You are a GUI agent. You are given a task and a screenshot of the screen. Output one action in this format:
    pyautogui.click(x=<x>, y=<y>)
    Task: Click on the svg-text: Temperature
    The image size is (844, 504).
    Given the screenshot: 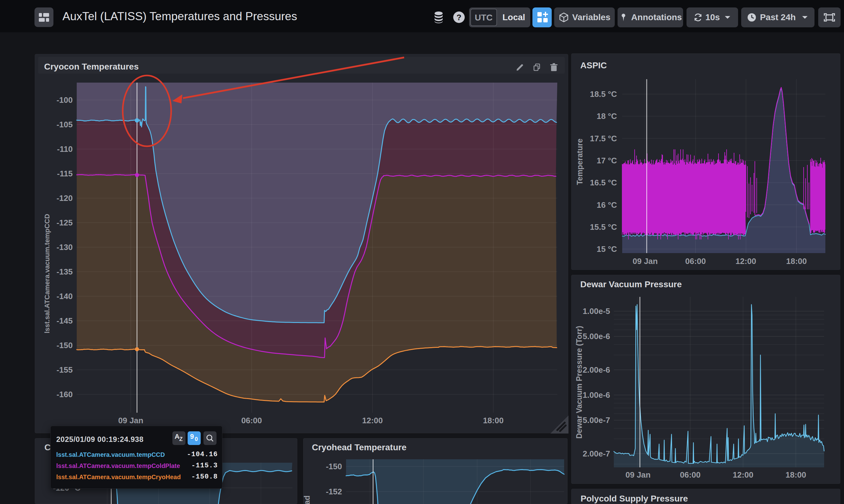 What is the action you would take?
    pyautogui.click(x=579, y=162)
    